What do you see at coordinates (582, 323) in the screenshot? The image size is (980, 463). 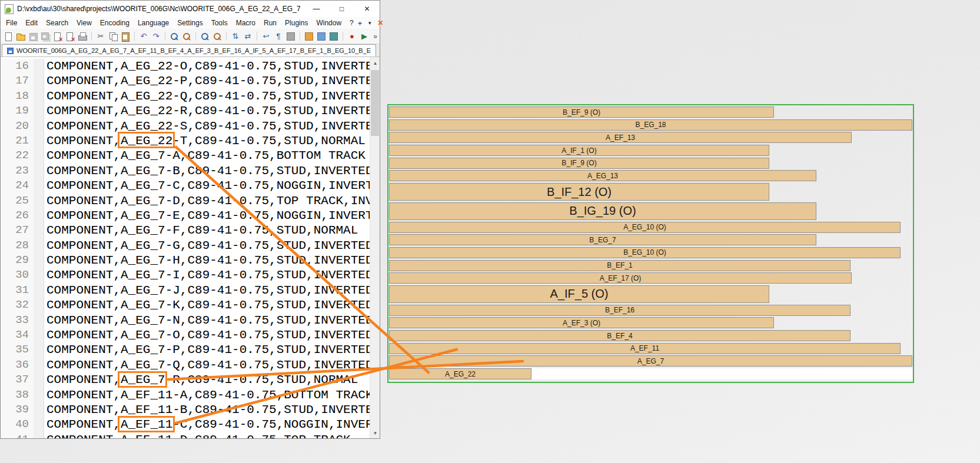 I see `panel-bar-label: A_EF_3 (O)` at bounding box center [582, 323].